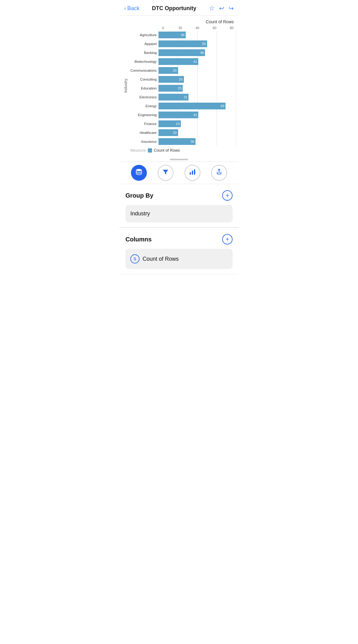 Image resolution: width=358 pixels, height=644 pixels. Describe the element at coordinates (182, 133) in the screenshot. I see `bar-row: Healthcare20` at that location.